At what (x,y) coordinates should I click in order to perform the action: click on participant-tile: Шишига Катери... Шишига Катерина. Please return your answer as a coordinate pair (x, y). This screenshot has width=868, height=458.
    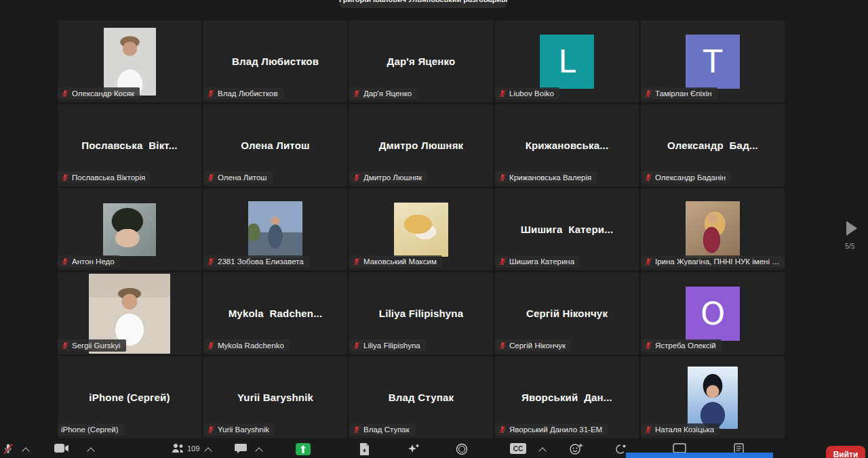
    Looking at the image, I should click on (567, 229).